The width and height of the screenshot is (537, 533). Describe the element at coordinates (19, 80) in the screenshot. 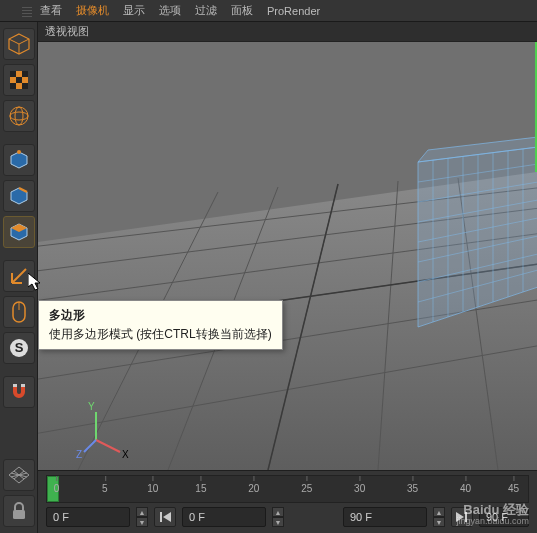

I see `checker-icon` at that location.